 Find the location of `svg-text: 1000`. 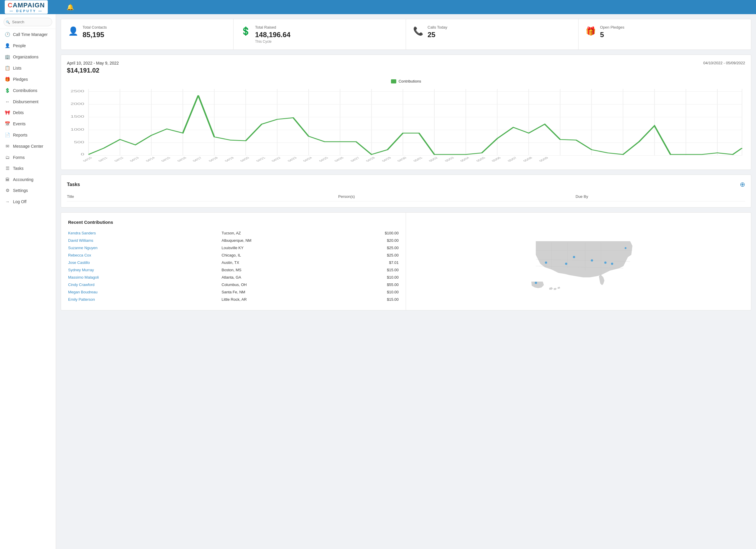

svg-text: 1000 is located at coordinates (77, 129).